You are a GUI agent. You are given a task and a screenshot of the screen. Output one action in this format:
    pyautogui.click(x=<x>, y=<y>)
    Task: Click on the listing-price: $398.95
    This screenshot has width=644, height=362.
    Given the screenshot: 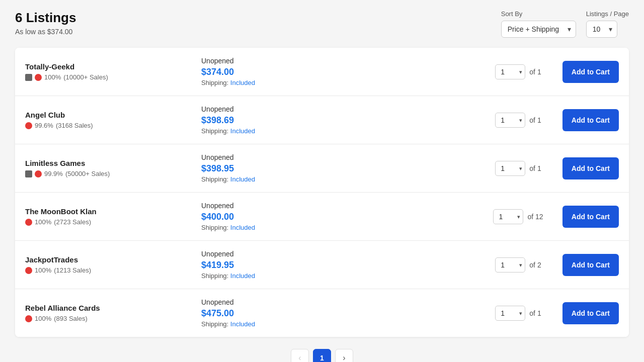 What is the action you would take?
    pyautogui.click(x=342, y=169)
    